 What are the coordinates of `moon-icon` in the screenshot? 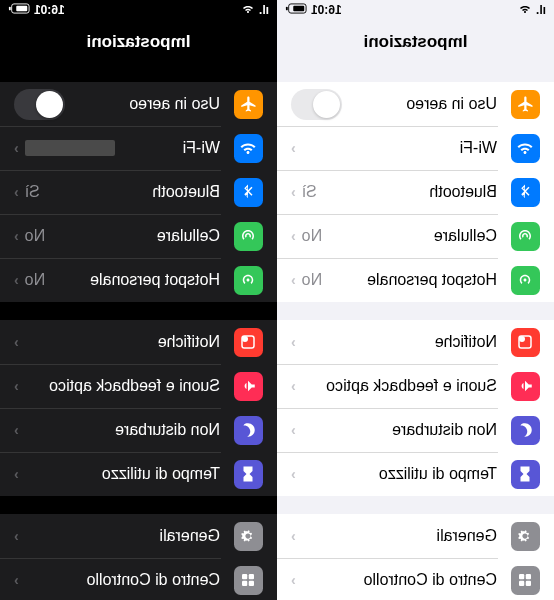 It's located at (248, 430).